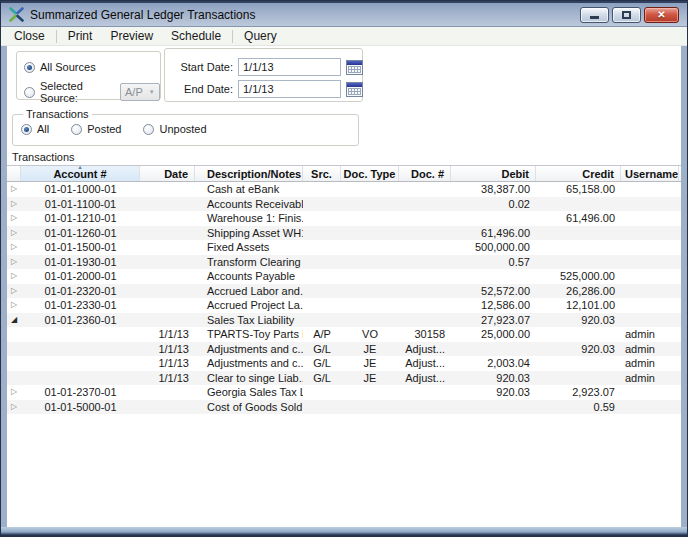  I want to click on cell-account: 01-01-1100-01, so click(80, 204).